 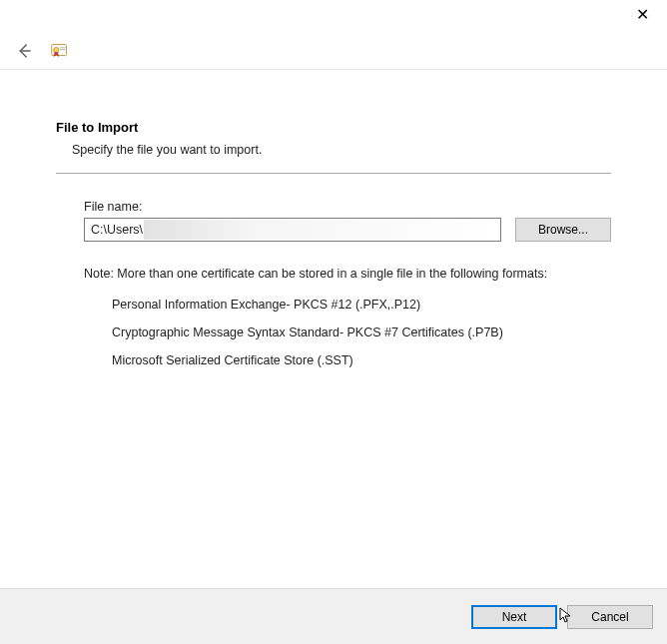 I want to click on file-name-label: File name:, so click(x=347, y=207).